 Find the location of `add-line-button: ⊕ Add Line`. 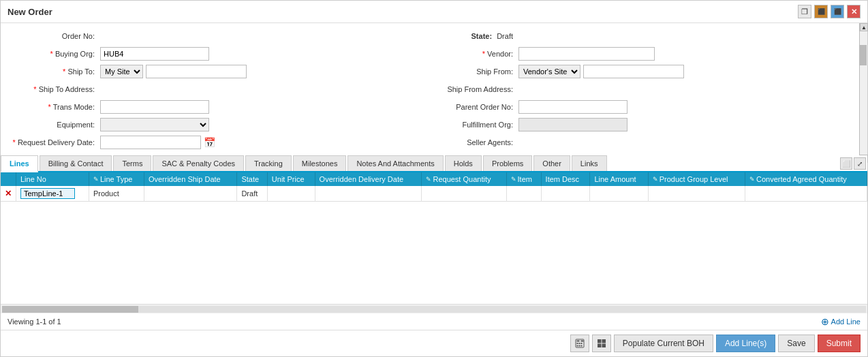

add-line-button: ⊕ Add Line is located at coordinates (841, 322).